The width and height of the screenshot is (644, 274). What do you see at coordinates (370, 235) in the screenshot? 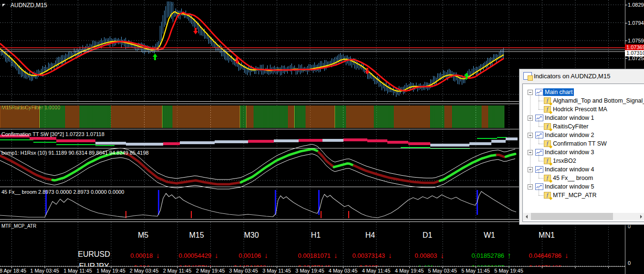
I see `mtf-header-h4: H4` at bounding box center [370, 235].